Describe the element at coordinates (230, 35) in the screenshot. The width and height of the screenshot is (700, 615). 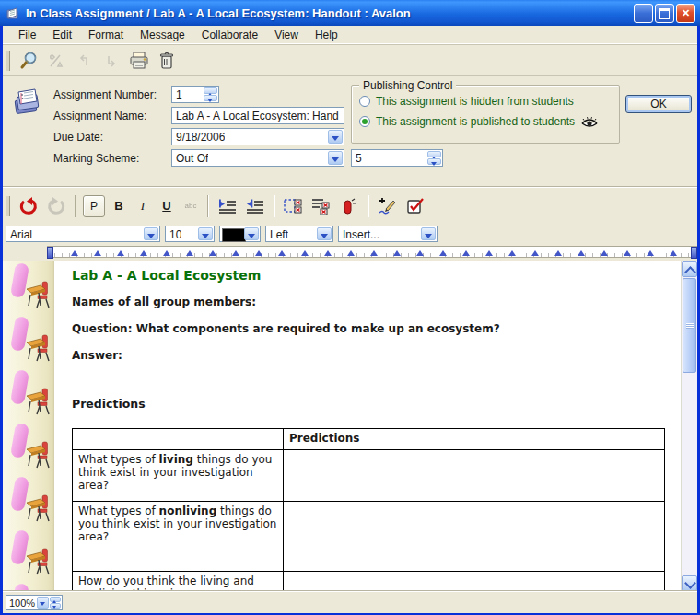
I see `menu-collaborate: Collaborate` at that location.